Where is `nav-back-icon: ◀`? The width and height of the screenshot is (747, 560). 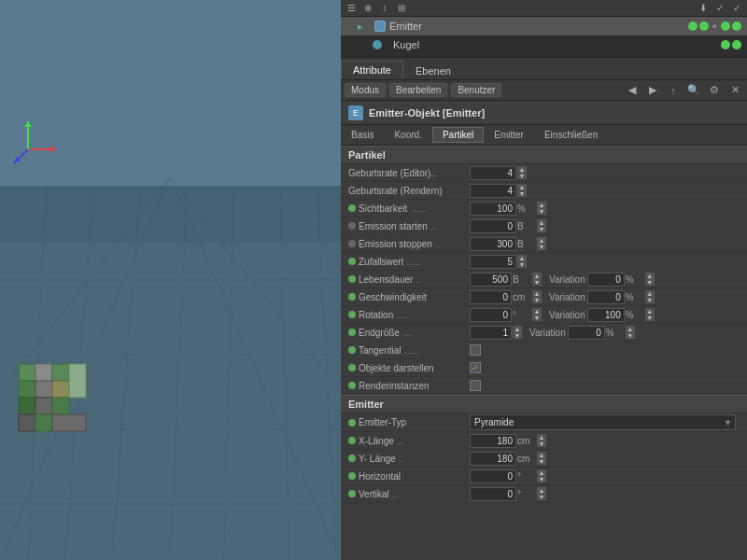 nav-back-icon: ◀ is located at coordinates (632, 91).